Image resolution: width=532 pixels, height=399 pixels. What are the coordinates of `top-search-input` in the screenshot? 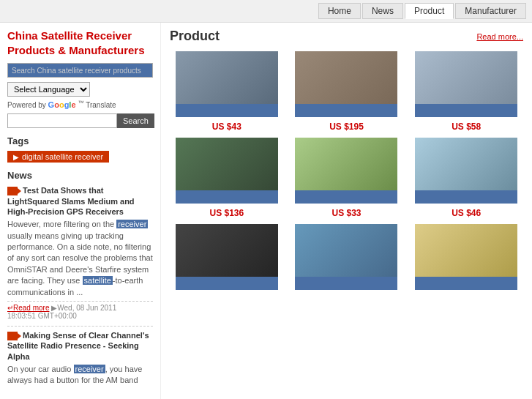 It's located at (80, 70).